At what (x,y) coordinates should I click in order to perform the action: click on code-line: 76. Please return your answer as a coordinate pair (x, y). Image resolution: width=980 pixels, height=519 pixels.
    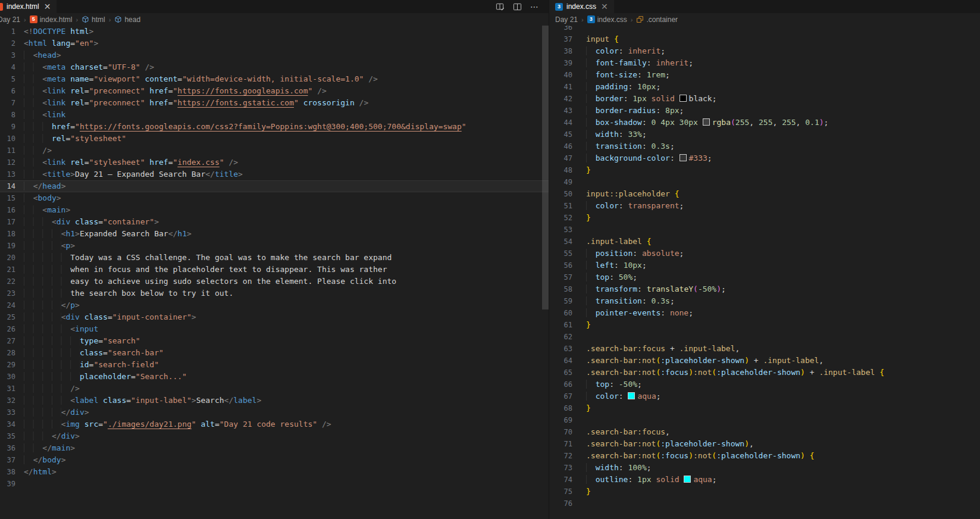
    Looking at the image, I should click on (765, 504).